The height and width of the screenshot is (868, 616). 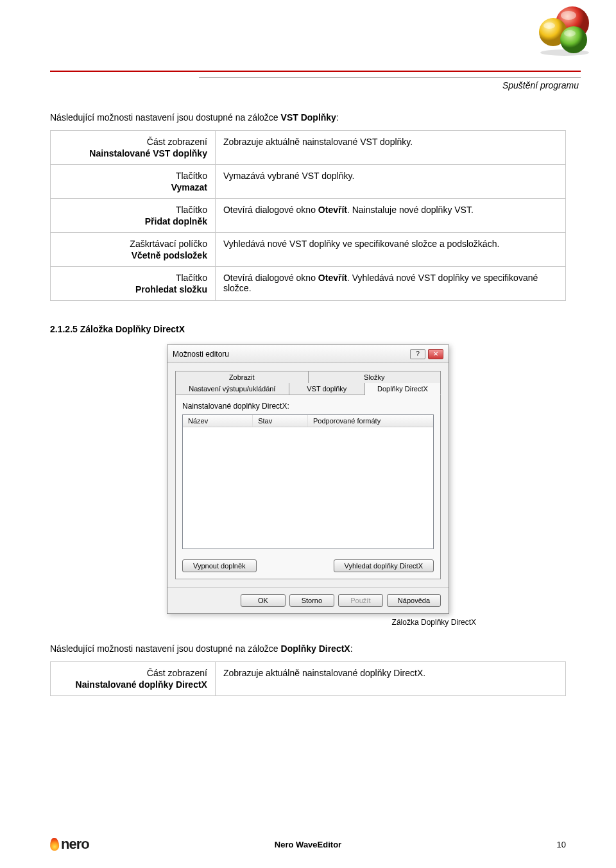 I want to click on tab-zobrazit: Zobrazit, so click(x=242, y=377).